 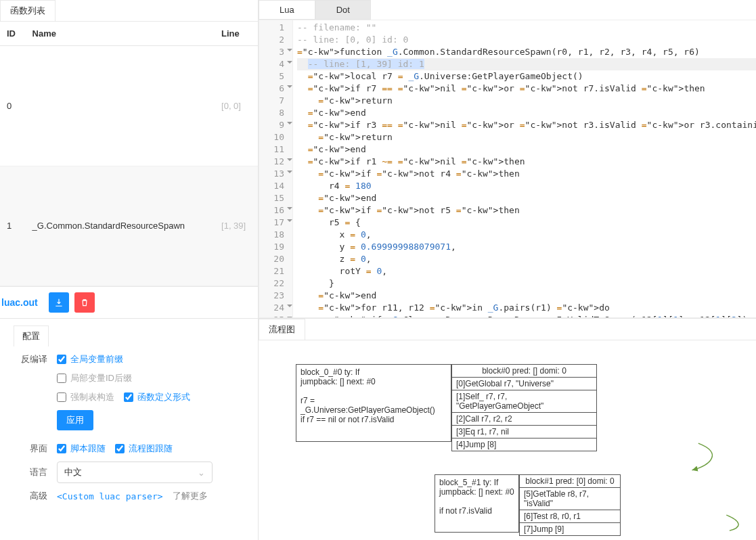 I want to click on language-value: 中文, so click(x=73, y=472).